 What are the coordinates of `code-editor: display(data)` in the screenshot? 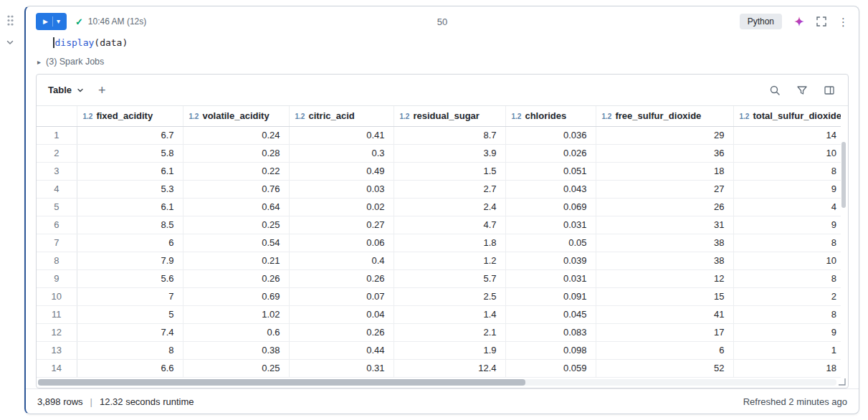 It's located at (442, 44).